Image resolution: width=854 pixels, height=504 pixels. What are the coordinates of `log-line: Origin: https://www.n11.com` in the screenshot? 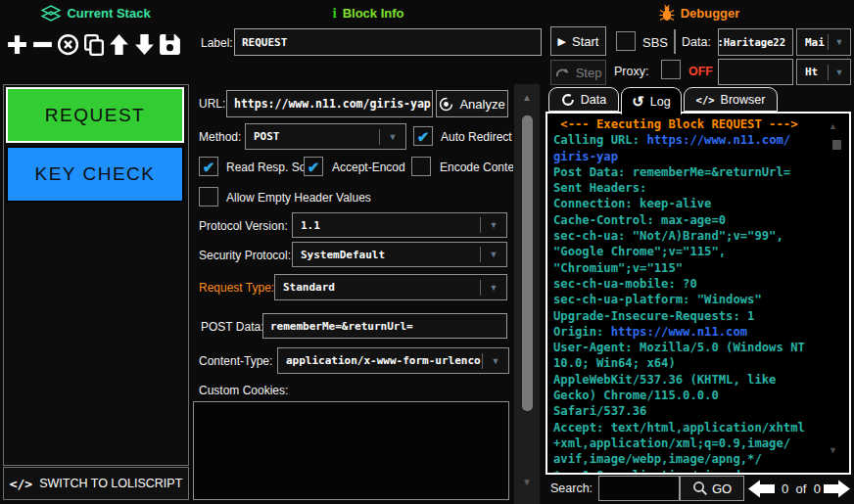 It's located at (701, 332).